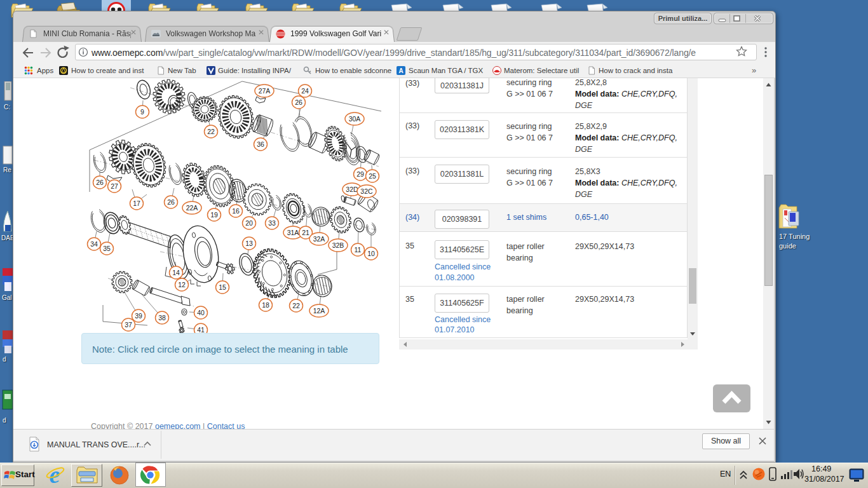  I want to click on svg-text: 12, so click(182, 285).